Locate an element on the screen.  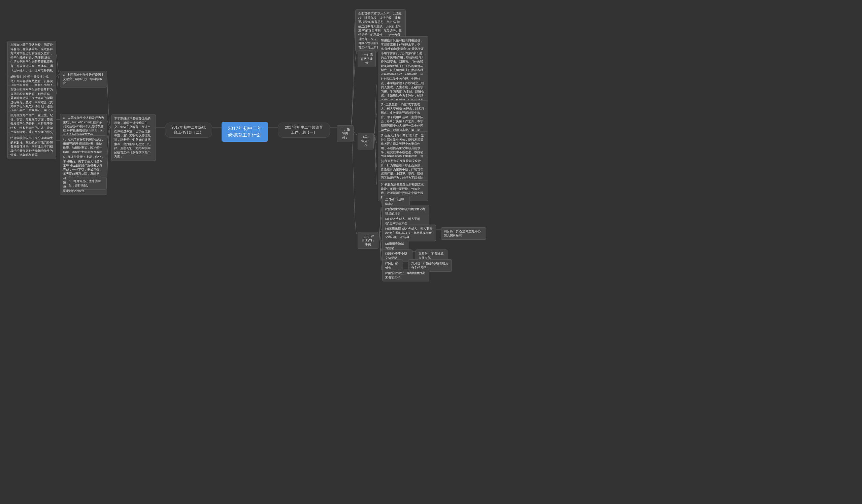
plan1-s3-label: （二）常规工作 is located at coordinates (366, 141).